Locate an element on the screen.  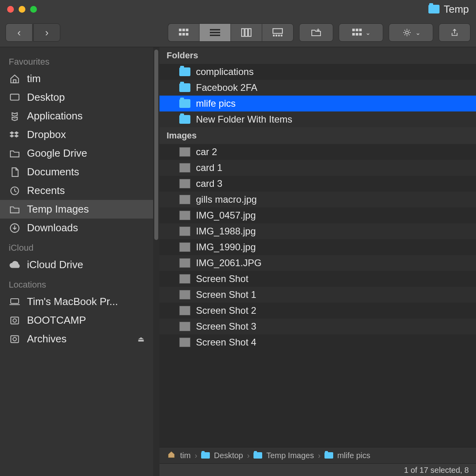
list-row: complications is located at coordinates (318, 72).